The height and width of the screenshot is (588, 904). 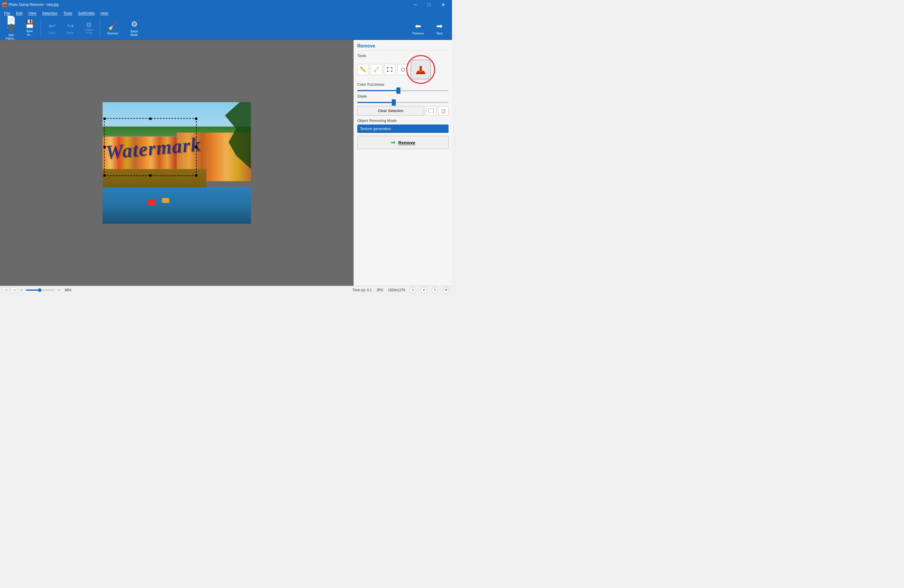 I want to click on dilate-slider-container, so click(x=403, y=102).